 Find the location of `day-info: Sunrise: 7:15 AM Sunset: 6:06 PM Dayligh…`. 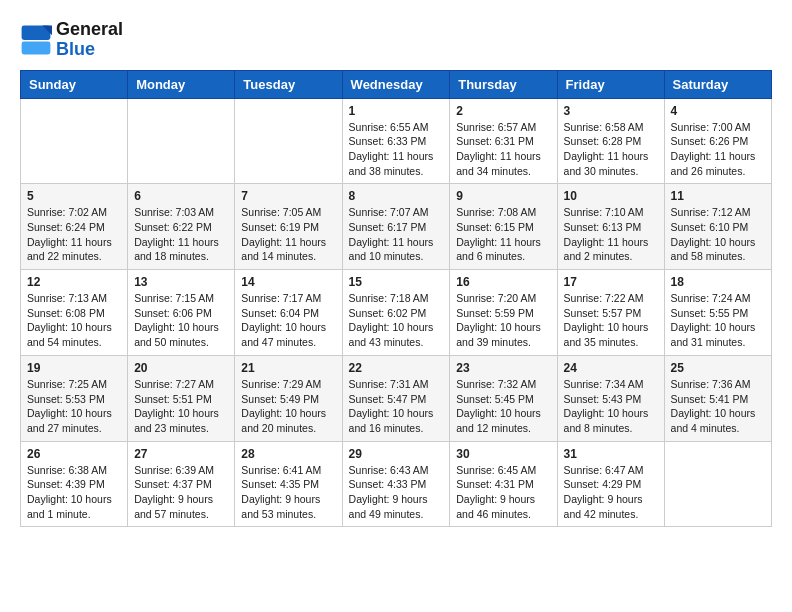

day-info: Sunrise: 7:15 AM Sunset: 6:06 PM Dayligh… is located at coordinates (181, 320).